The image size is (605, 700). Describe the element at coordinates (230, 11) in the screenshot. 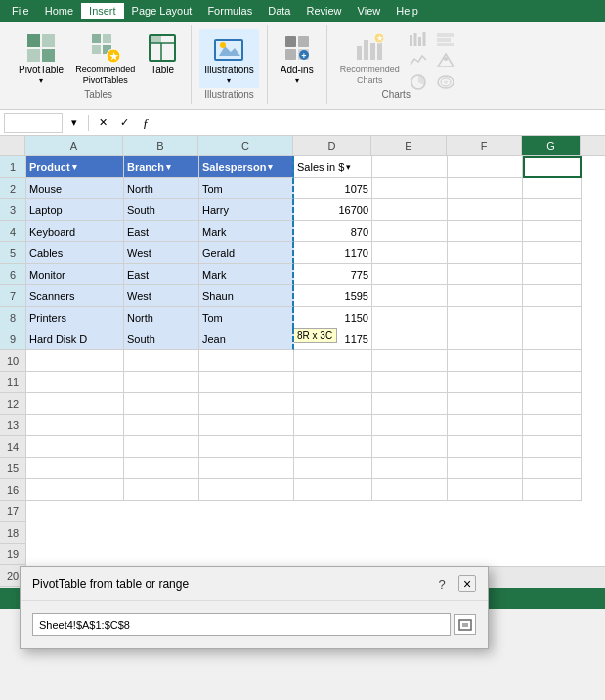

I see `menu-formulas: Formulas` at that location.